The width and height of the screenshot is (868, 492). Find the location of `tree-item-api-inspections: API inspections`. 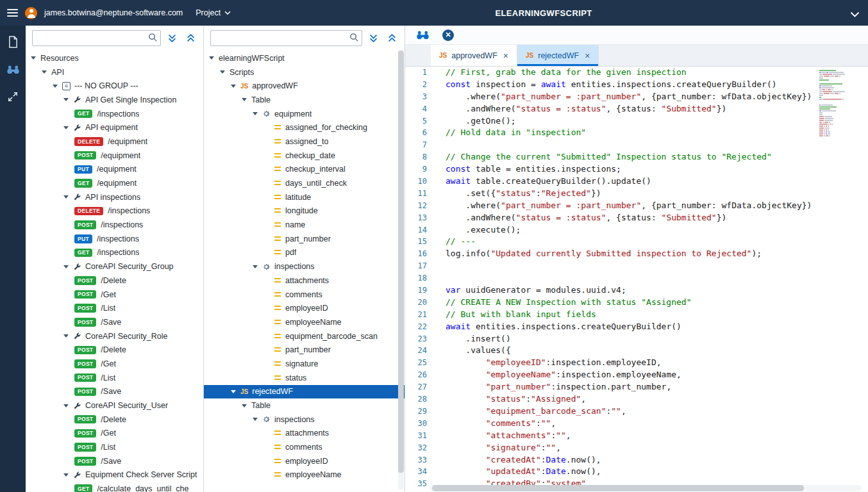

tree-item-api-inspections: API inspections is located at coordinates (114, 197).